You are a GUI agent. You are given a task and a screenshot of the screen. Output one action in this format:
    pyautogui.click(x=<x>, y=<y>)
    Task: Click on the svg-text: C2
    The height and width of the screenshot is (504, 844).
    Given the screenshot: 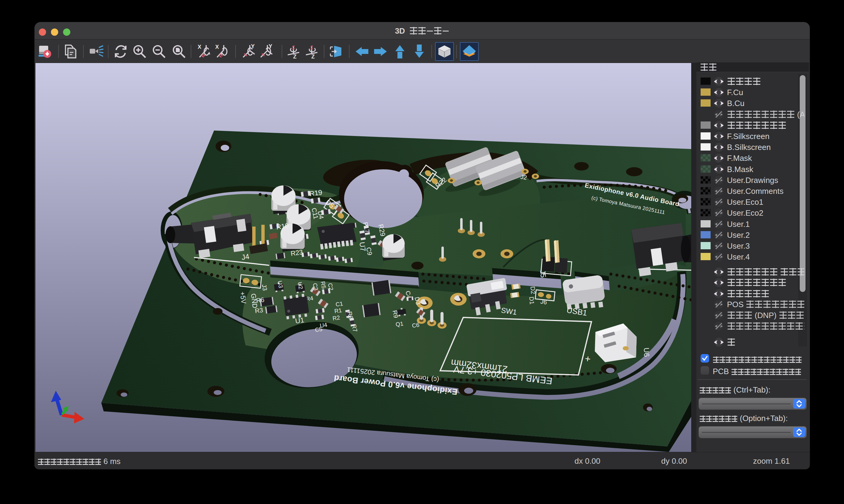 What is the action you would take?
    pyautogui.click(x=330, y=287)
    